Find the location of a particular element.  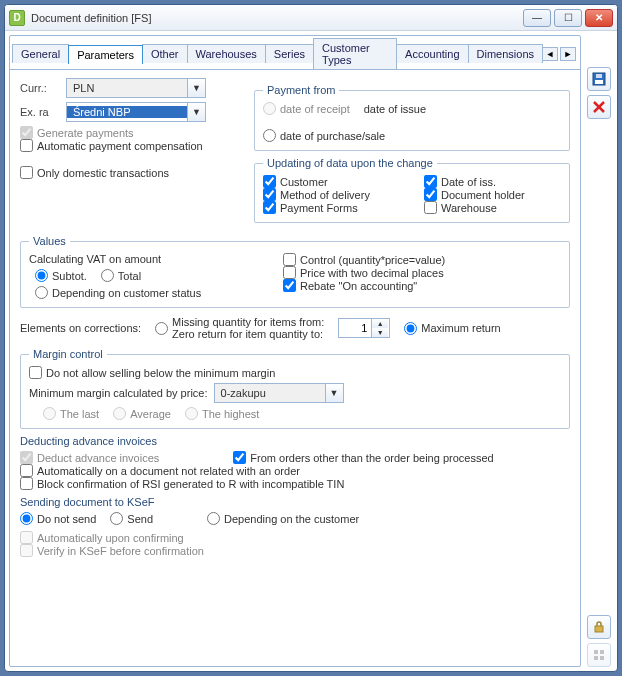

lock-button is located at coordinates (599, 627).